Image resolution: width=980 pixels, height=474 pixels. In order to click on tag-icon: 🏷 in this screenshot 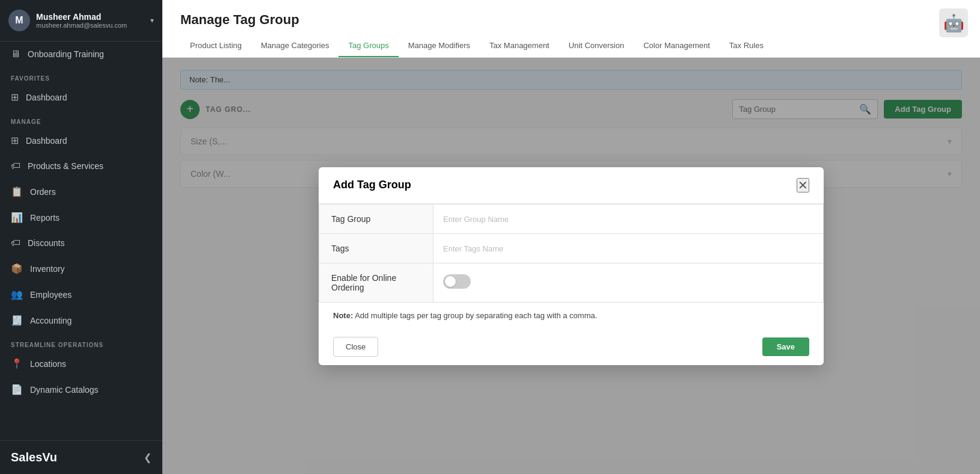, I will do `click(16, 166)`.